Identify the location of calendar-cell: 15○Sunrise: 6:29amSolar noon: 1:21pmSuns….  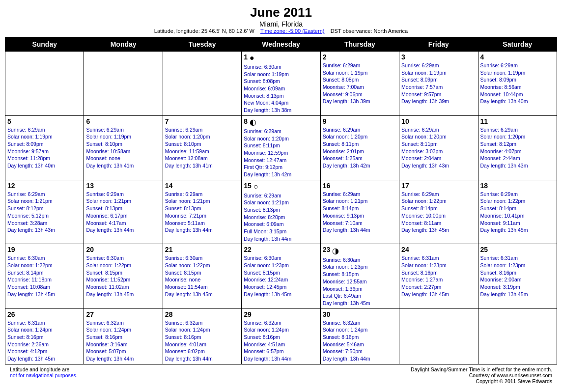
(281, 212).